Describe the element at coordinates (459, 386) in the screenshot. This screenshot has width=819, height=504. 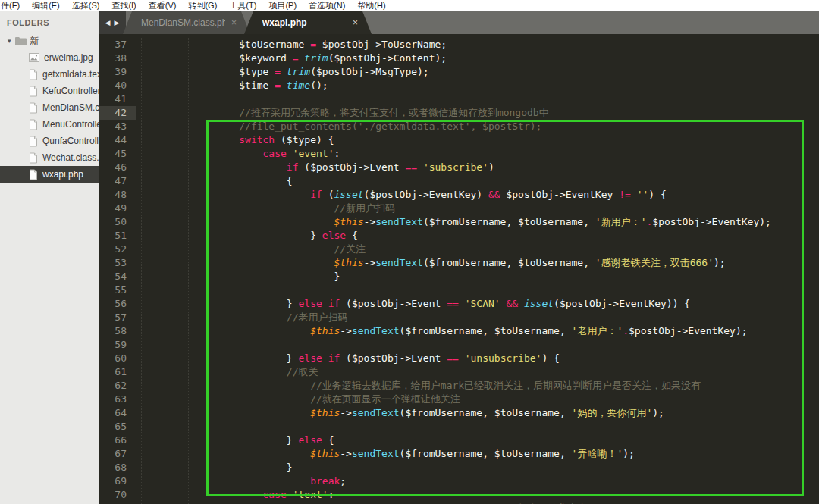
I see `code-line: 62 //业务逻辑去数据库，给用户mark已经取消关注，后期网站判断用户是否关注…` at that location.